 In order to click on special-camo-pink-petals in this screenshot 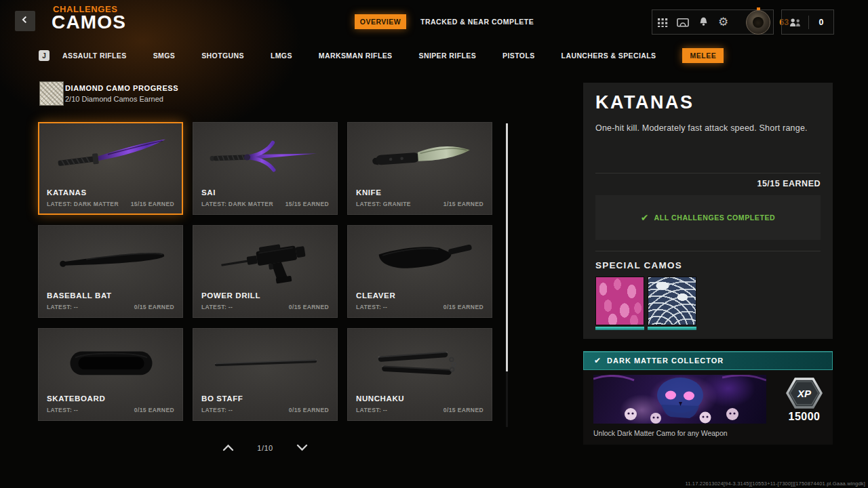, I will do `click(620, 304)`.